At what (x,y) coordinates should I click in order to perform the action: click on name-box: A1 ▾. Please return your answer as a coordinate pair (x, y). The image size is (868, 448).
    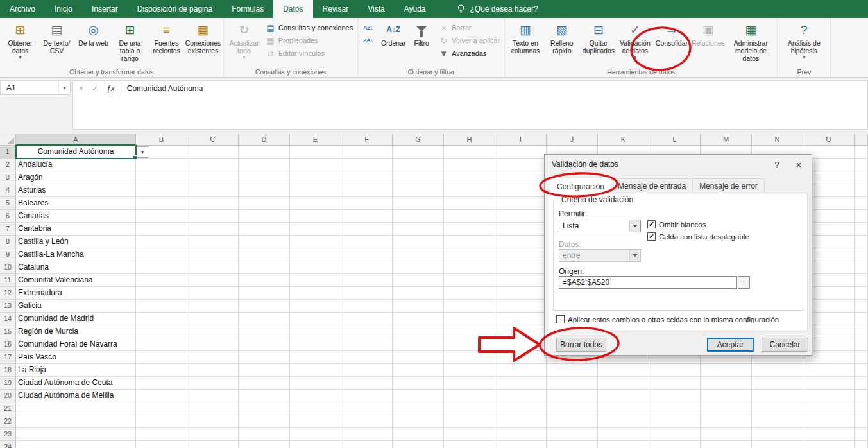
    Looking at the image, I should click on (35, 87).